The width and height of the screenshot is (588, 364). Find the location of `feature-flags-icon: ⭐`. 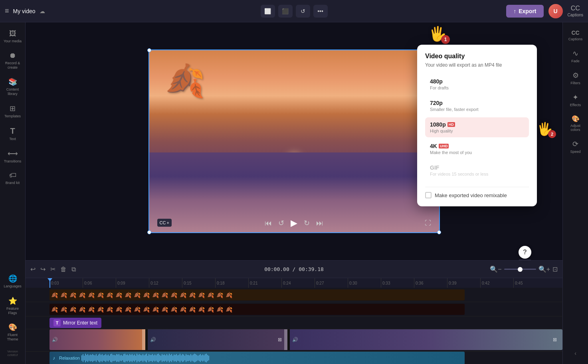

feature-flags-icon: ⭐ is located at coordinates (13, 301).